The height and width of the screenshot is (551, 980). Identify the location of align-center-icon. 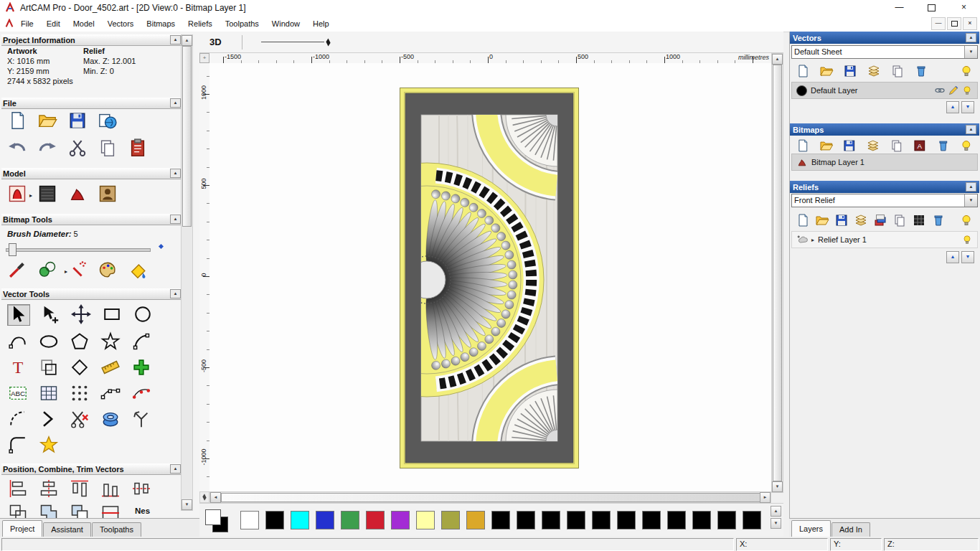
(49, 488).